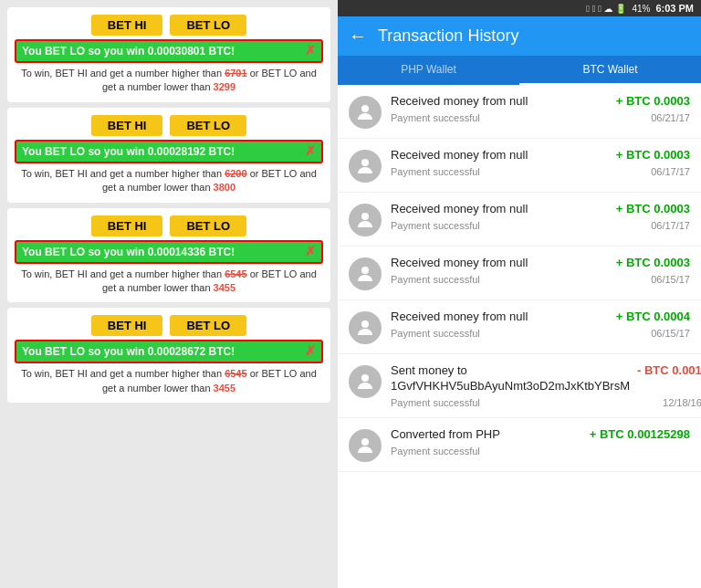 This screenshot has height=588, width=701. Describe the element at coordinates (540, 118) in the screenshot. I see `tx-bottom: Payment successful 06/21/17` at that location.